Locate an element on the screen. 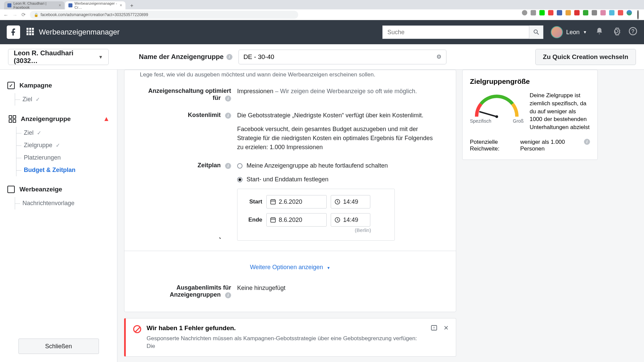 The width and height of the screenshot is (644, 362). error-text: Wir haben 1 Fehler gefunden. Gesponserte… is located at coordinates (286, 338).